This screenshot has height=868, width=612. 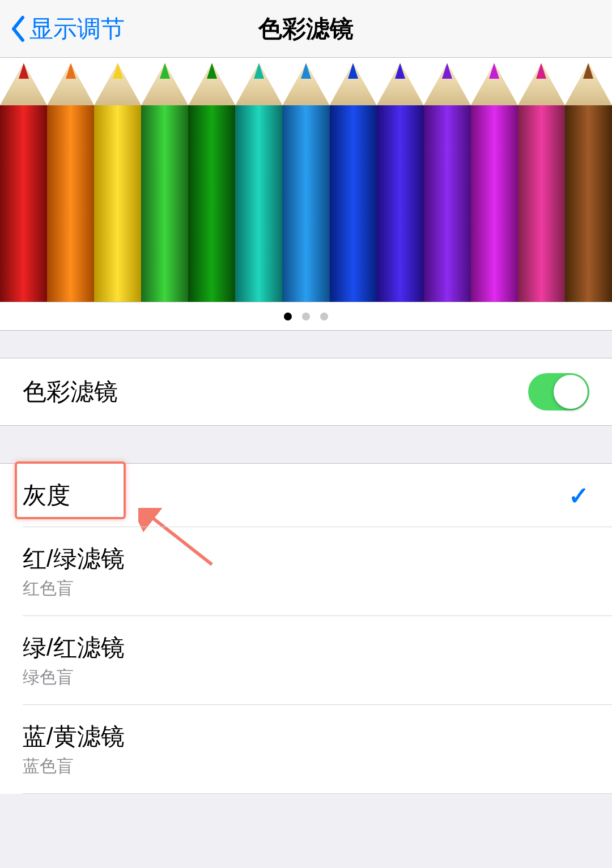 I want to click on toggle-label: 色彩滤镜, so click(x=70, y=392).